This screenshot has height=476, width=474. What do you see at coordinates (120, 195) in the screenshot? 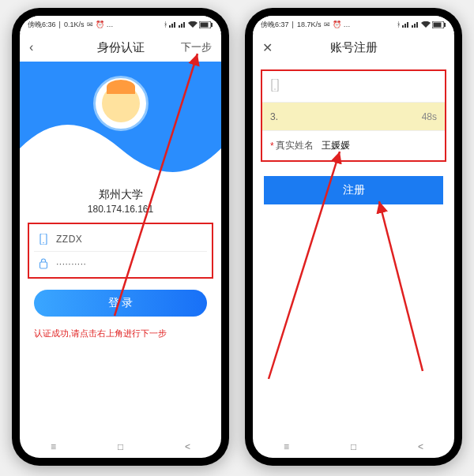
I see `school-name: 郑州大学` at bounding box center [120, 195].